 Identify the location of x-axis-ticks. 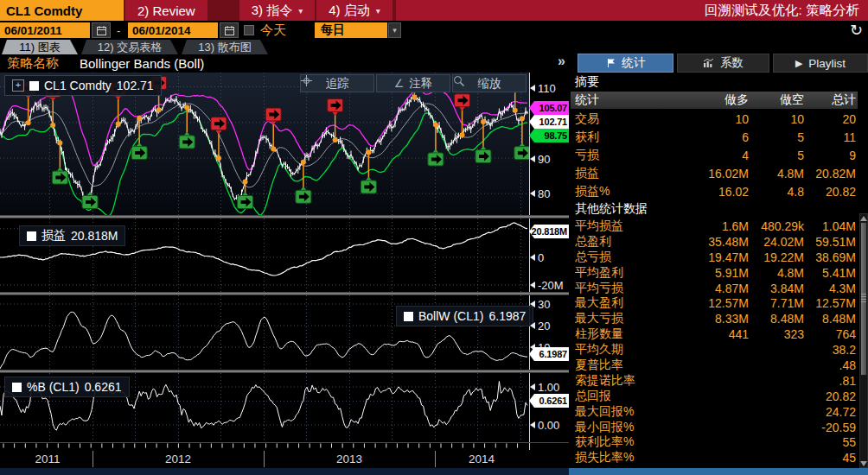
(261, 446).